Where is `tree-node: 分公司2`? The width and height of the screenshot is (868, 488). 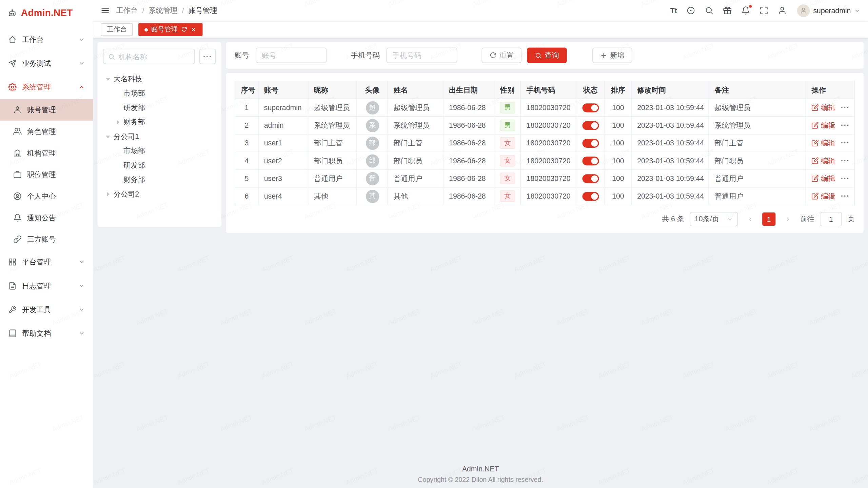 tree-node: 分公司2 is located at coordinates (159, 194).